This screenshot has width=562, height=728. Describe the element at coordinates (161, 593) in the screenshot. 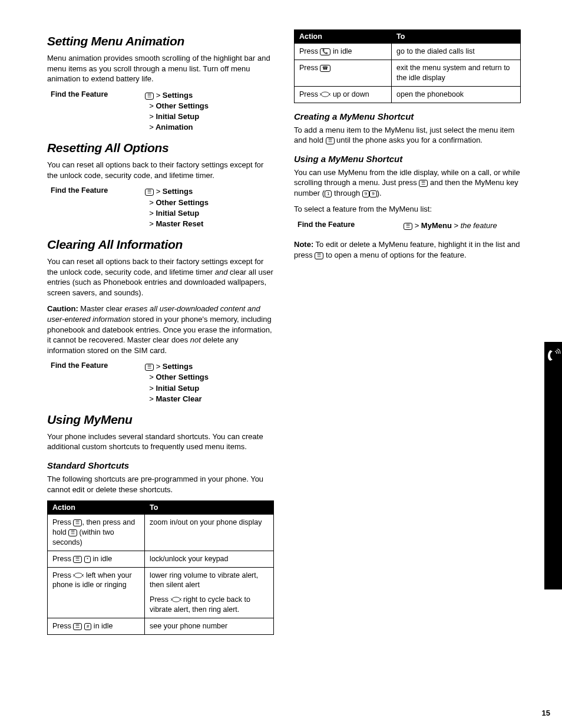

I see `table-row: Press left when your phone is idle or ri…` at that location.